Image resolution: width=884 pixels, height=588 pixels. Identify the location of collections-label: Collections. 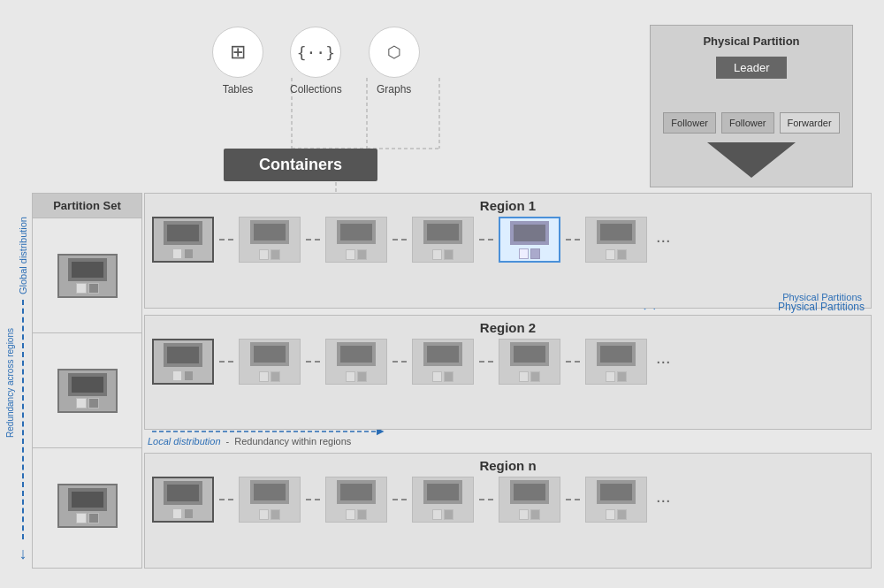
(316, 89).